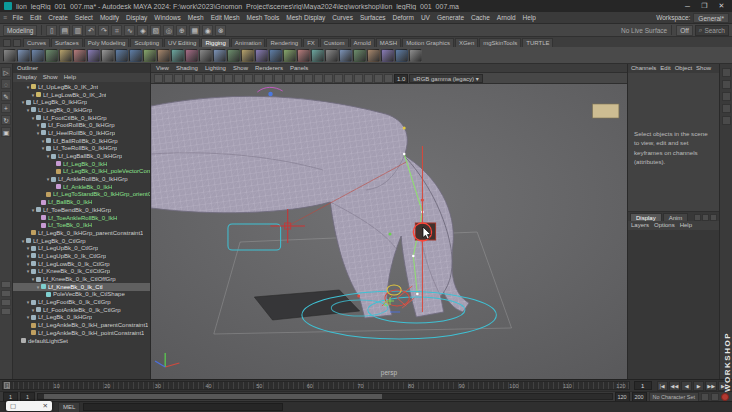  What do you see at coordinates (69, 407) in the screenshot?
I see `command-language-toggle: MEL` at bounding box center [69, 407].